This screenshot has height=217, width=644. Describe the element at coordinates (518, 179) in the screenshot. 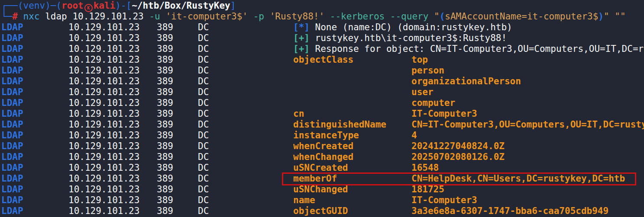

I see `attribute-value: CN=HelpDesk,CN=Users,DC=rustykey,DC=htb` at that location.